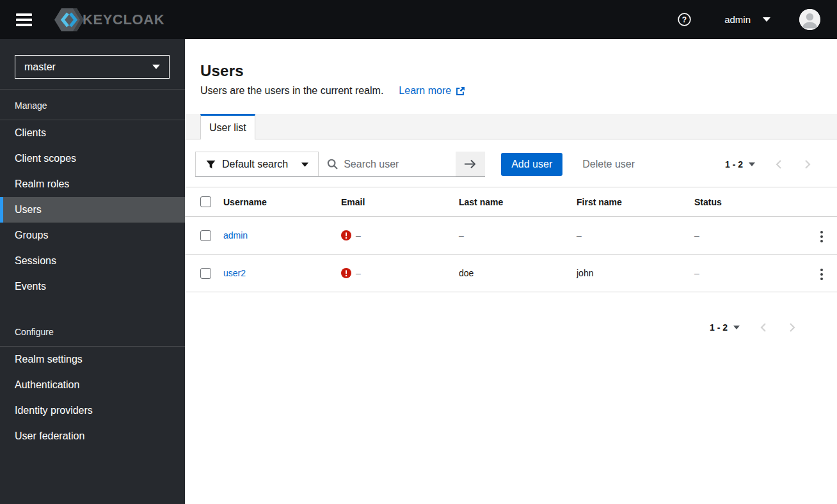 The width and height of the screenshot is (837, 504). Describe the element at coordinates (635, 202) in the screenshot. I see `column-header-first-name: First name` at that location.